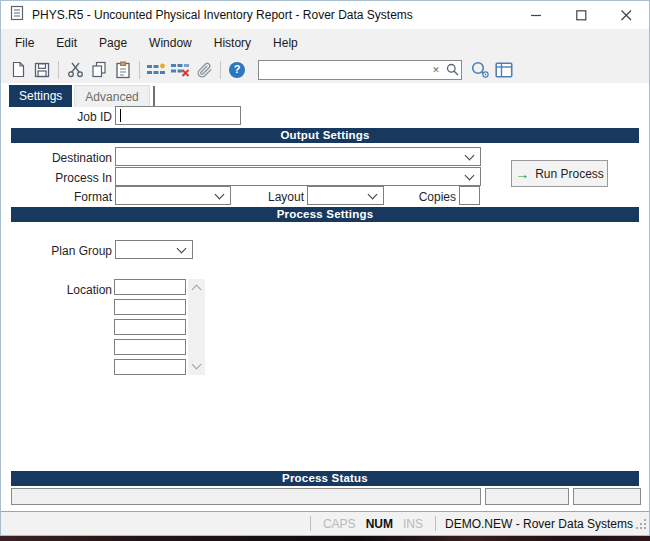  Describe the element at coordinates (522, 174) in the screenshot. I see `run-arrow-icon` at that location.